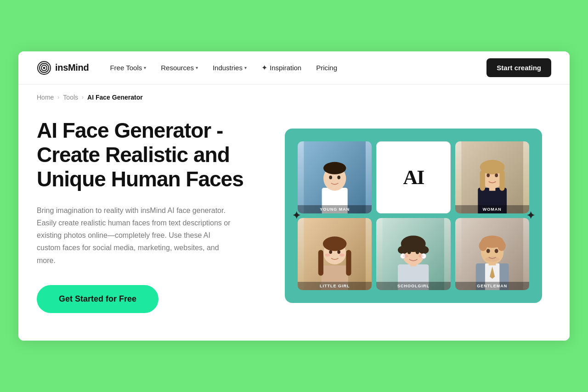  Describe the element at coordinates (334, 177) in the screenshot. I see `face-card-young-man: YOUNG MAN` at that location.